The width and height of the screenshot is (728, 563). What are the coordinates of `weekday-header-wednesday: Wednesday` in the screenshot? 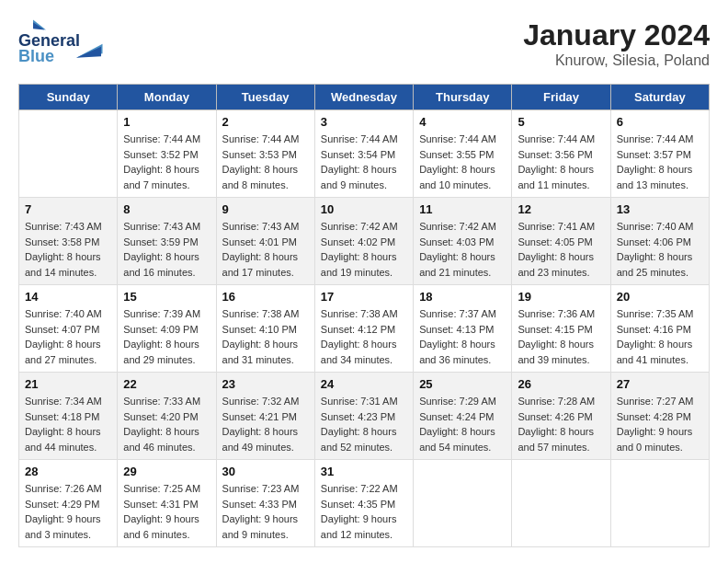 It's located at (364, 98).